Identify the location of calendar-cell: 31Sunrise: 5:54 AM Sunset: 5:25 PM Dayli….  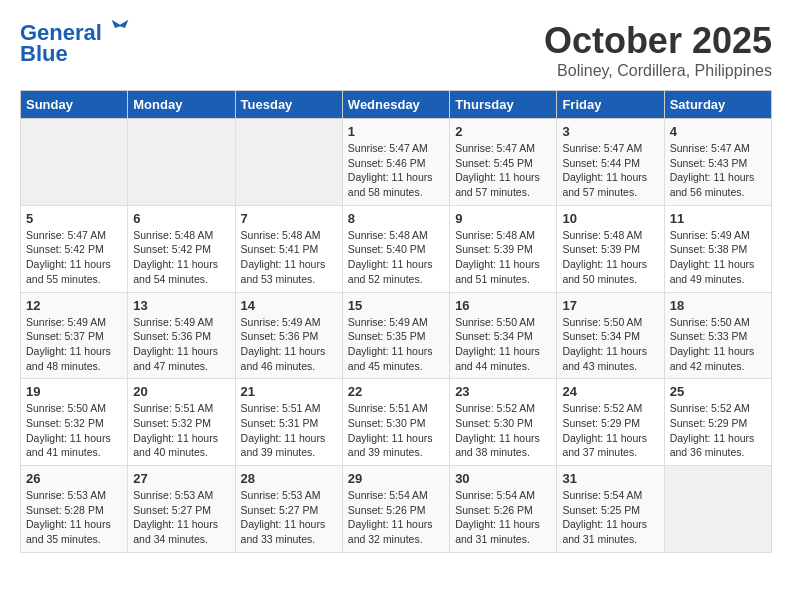
(610, 510).